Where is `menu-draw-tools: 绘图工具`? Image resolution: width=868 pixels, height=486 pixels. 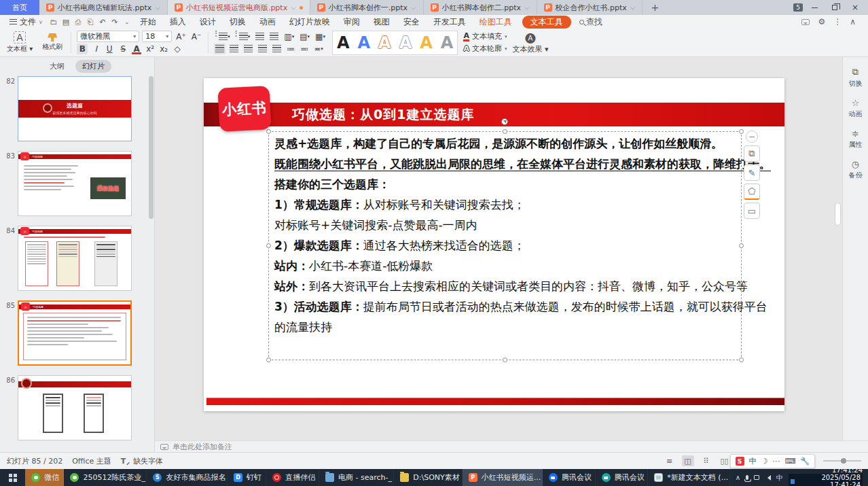 menu-draw-tools: 绘图工具 is located at coordinates (496, 22).